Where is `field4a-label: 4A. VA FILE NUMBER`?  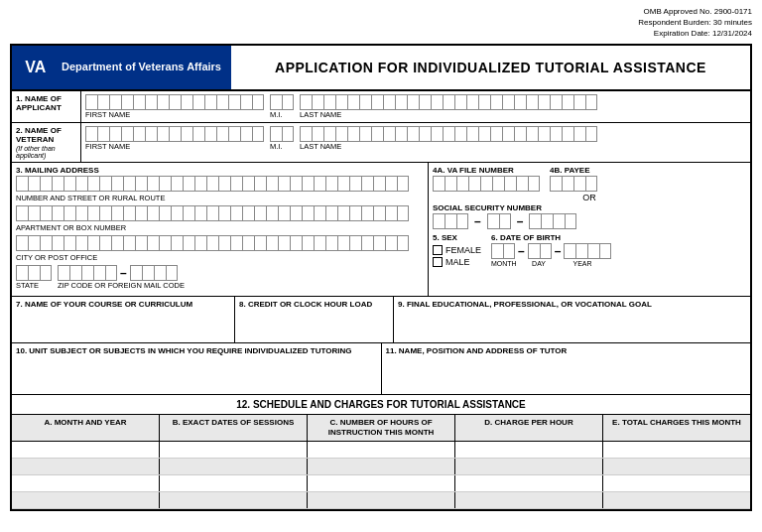 field4a-label: 4A. VA FILE NUMBER is located at coordinates (486, 171).